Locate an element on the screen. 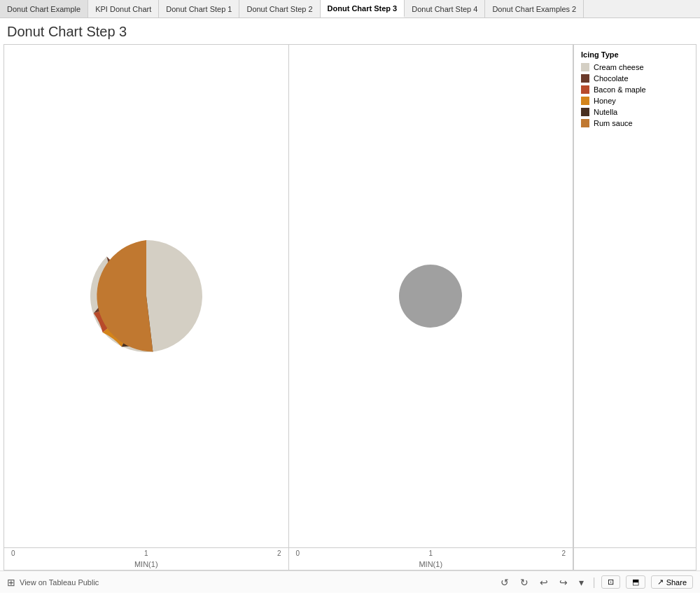 This screenshot has height=595, width=700. right-axis-ticks: 0 1 2 is located at coordinates (431, 553).